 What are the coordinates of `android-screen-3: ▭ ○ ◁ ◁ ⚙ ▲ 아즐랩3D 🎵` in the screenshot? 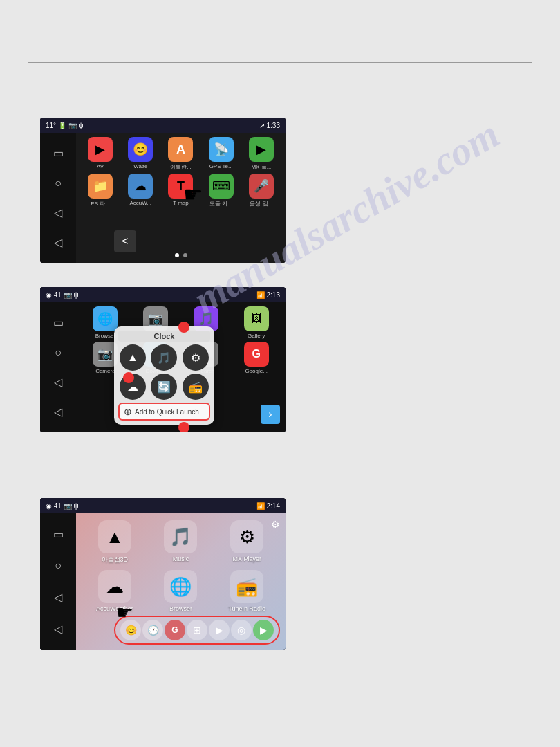 It's located at (163, 582).